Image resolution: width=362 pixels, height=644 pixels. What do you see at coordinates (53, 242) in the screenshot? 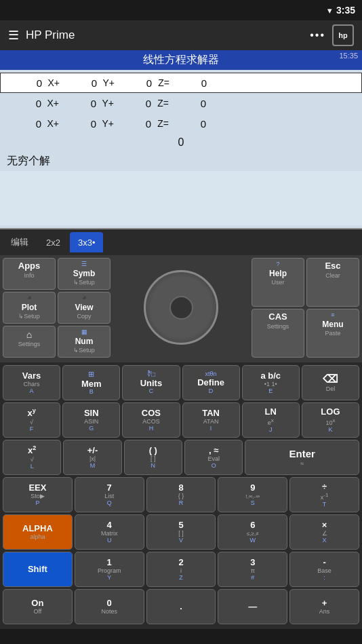
I see `tab-2x2: 2x2` at bounding box center [53, 242].